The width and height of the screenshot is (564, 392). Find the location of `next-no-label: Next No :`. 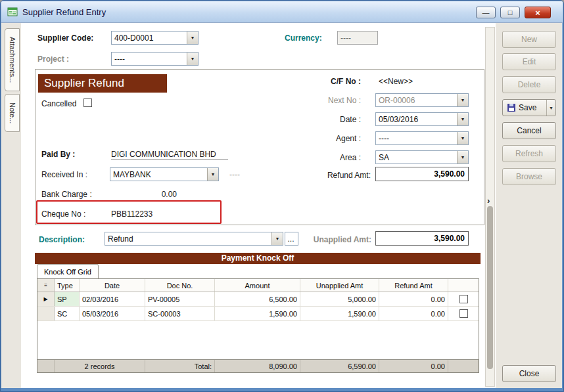

next-no-label: Next No : is located at coordinates (330, 100).